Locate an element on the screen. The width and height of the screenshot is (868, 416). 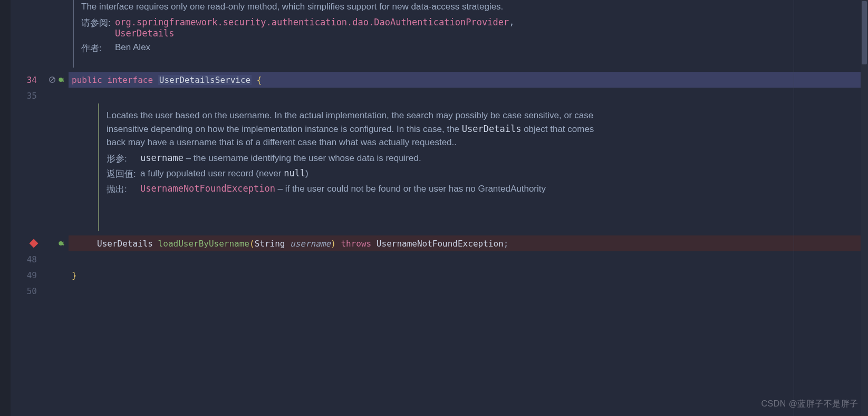
keyword-interface: interface is located at coordinates (130, 80).